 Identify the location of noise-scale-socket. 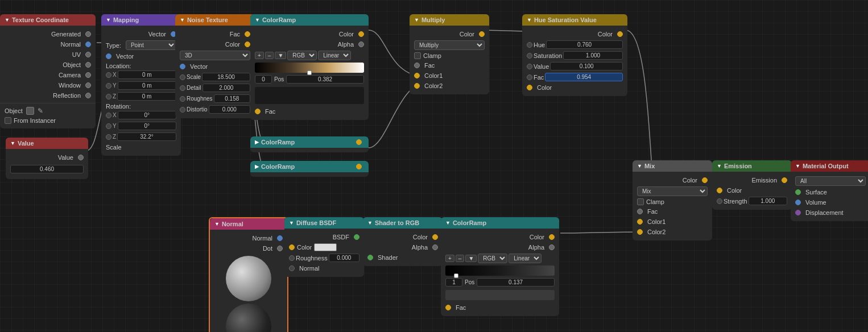
(183, 77).